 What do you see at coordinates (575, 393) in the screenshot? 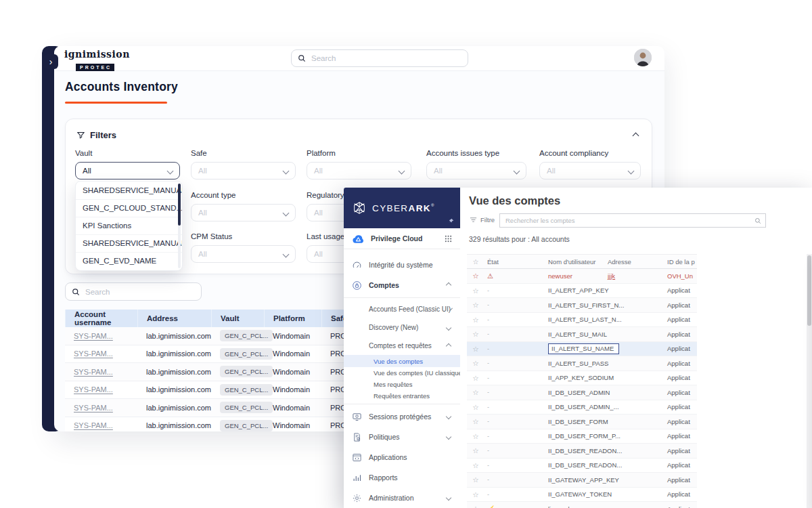
I see `cell-username: II_DB_USER_ADMIN` at bounding box center [575, 393].